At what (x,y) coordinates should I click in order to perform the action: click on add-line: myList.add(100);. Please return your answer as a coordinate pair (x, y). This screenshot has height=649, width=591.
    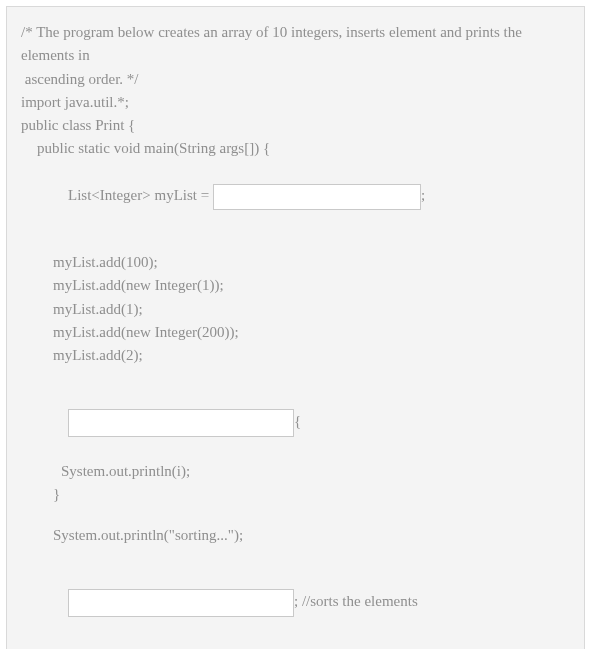
    Looking at the image, I should click on (296, 262).